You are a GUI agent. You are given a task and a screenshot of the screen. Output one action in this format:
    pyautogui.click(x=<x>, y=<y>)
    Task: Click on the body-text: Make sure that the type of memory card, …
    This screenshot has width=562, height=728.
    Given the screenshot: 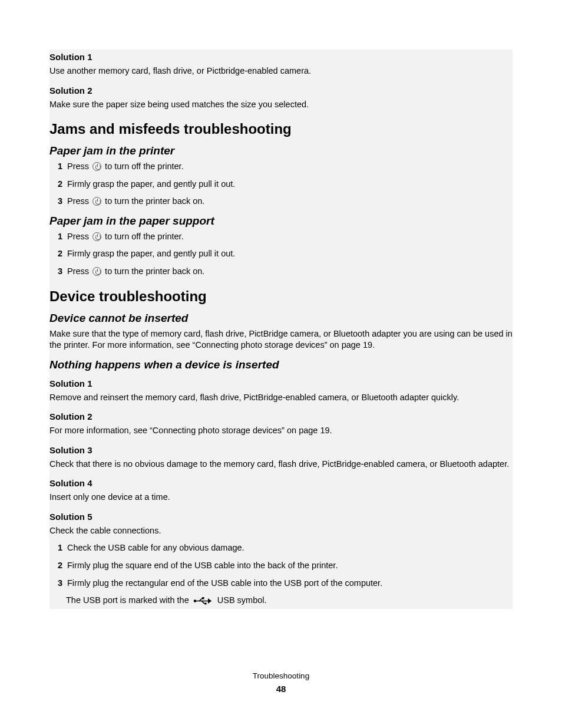 What is the action you would take?
    pyautogui.click(x=281, y=340)
    